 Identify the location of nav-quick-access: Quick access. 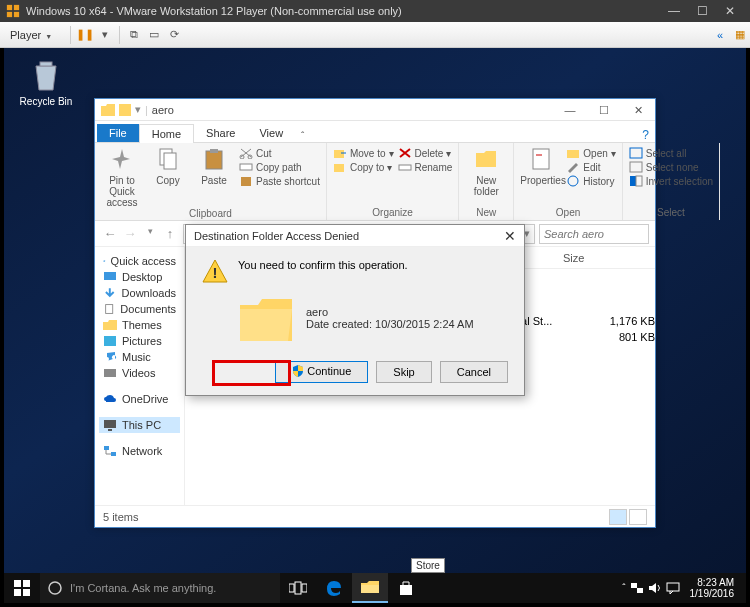
(140, 261).